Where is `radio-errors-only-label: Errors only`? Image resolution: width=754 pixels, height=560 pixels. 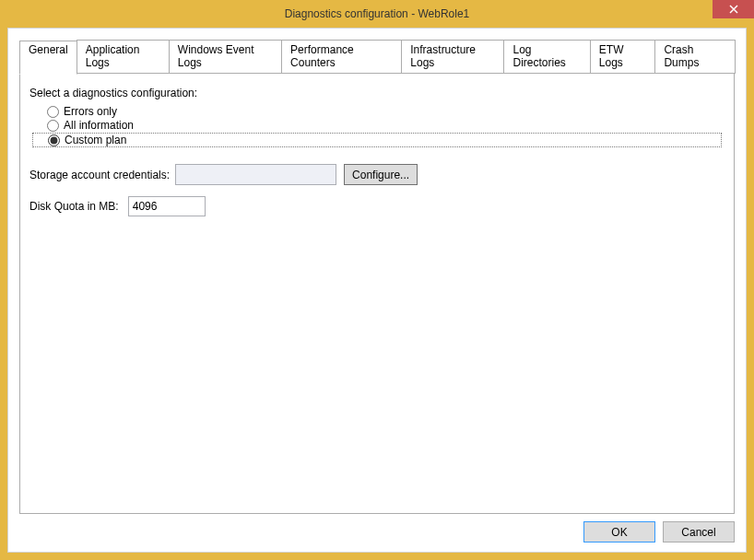 radio-errors-only-label: Errors only is located at coordinates (90, 111).